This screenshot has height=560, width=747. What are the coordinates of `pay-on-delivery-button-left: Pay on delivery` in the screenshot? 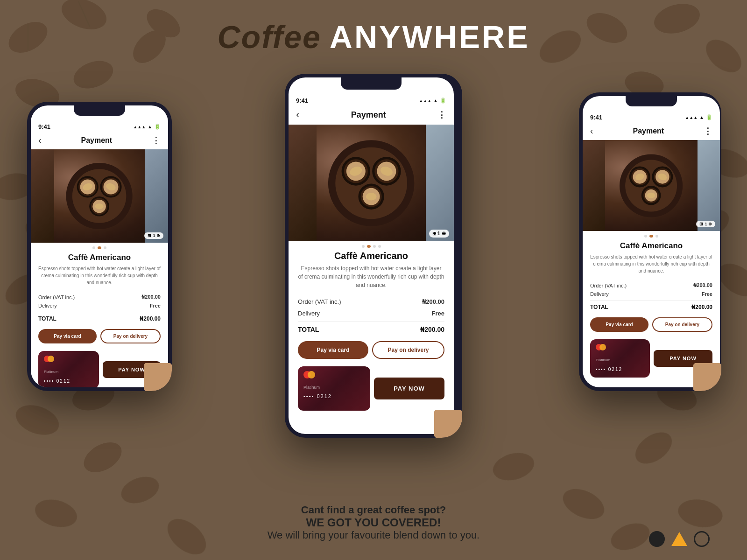 It's located at (131, 336).